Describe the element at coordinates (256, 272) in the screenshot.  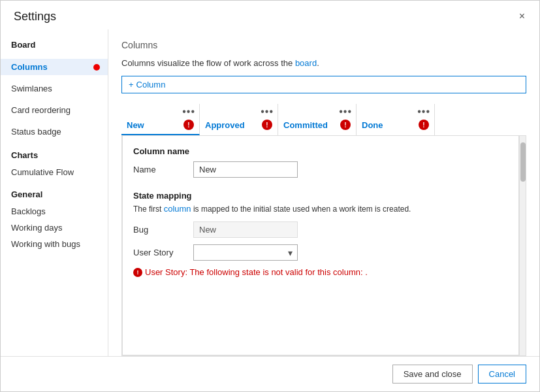
I see `error-text: User Story: The following state is not v…` at that location.